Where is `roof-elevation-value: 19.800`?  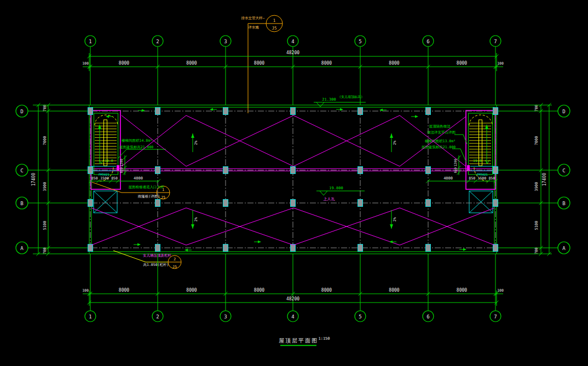
roof-elevation-value: 19.800 is located at coordinates (336, 188).